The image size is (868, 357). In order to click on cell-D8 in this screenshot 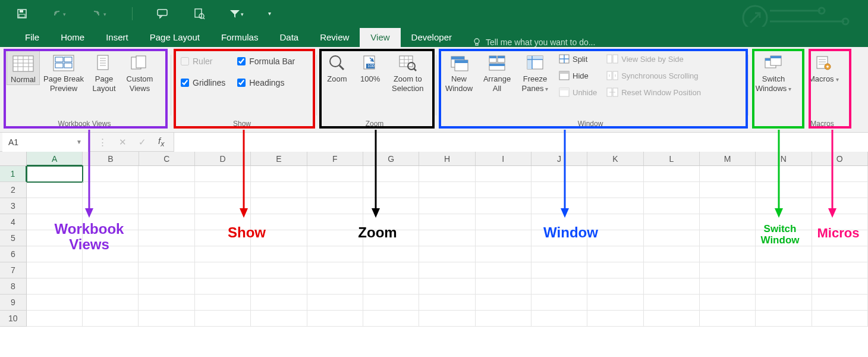, I will do `click(223, 287)`.